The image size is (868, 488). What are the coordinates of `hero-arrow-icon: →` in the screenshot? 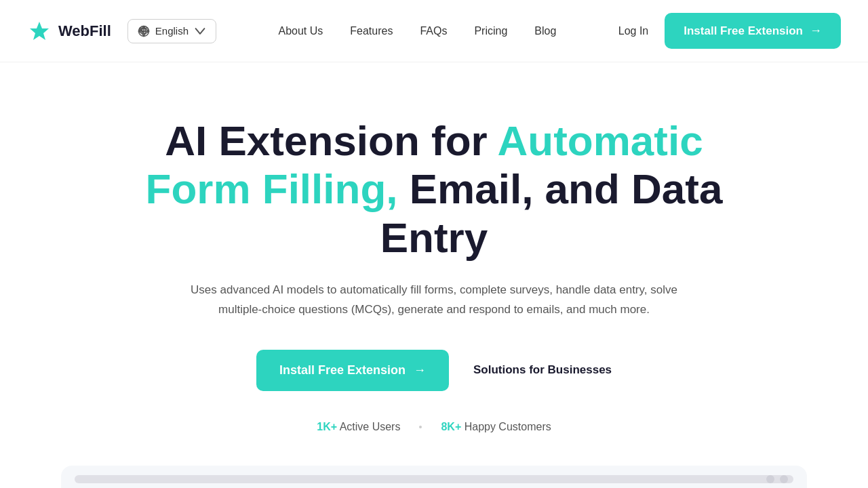 It's located at (420, 370).